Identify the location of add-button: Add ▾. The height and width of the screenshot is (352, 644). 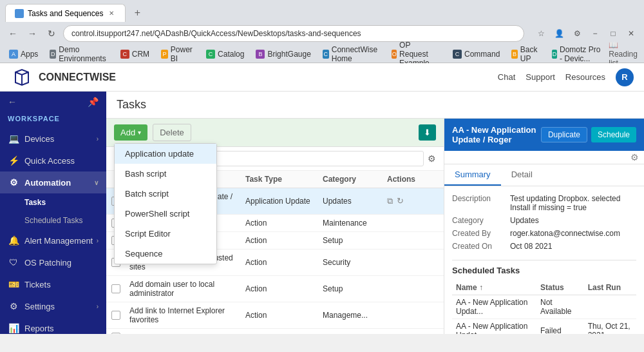
(131, 133).